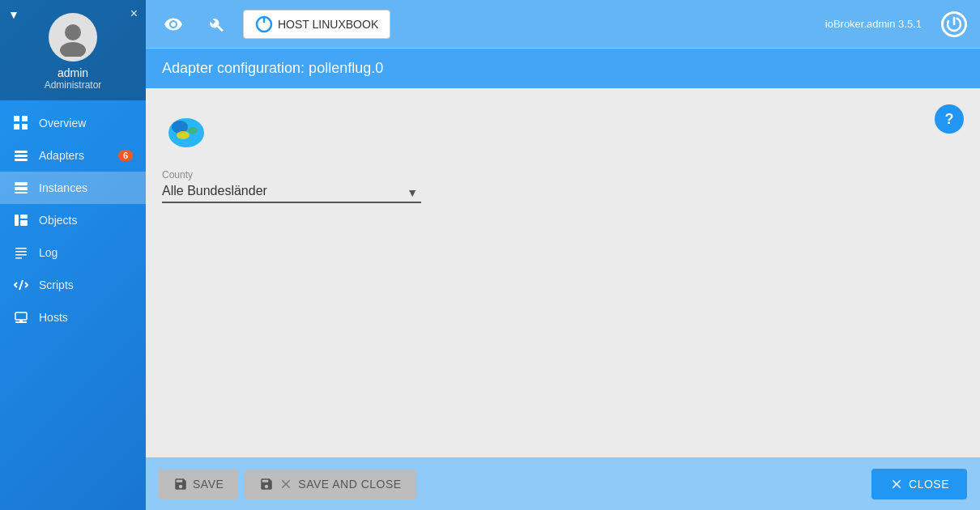  What do you see at coordinates (73, 220) in the screenshot?
I see `sidebar-item-objects: Objects` at bounding box center [73, 220].